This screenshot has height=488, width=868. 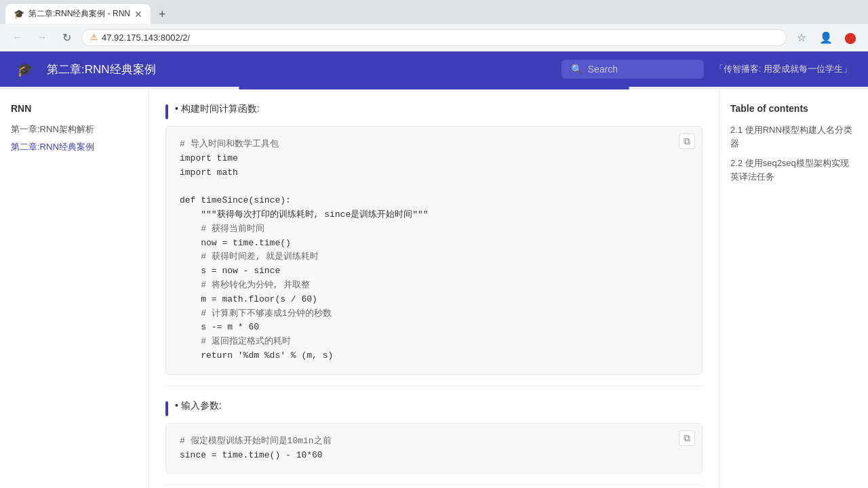 What do you see at coordinates (18, 37) in the screenshot?
I see `back-button: ←` at bounding box center [18, 37].